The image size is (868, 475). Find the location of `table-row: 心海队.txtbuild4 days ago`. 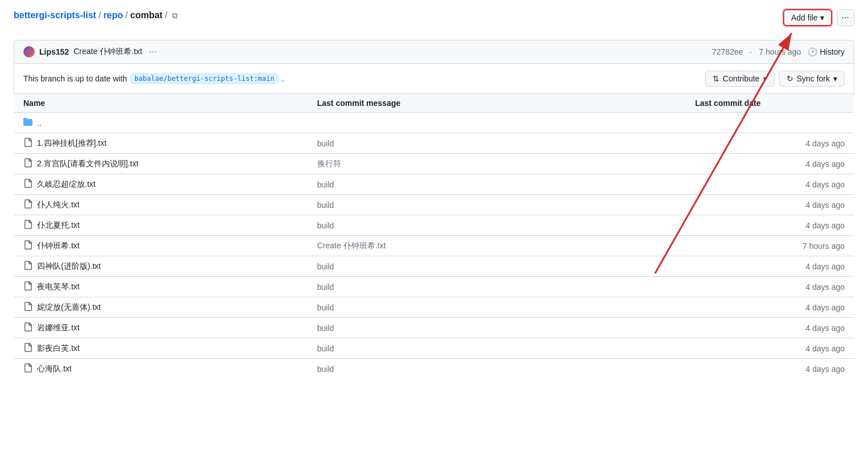

table-row: 心海队.txtbuild4 days ago is located at coordinates (434, 369).